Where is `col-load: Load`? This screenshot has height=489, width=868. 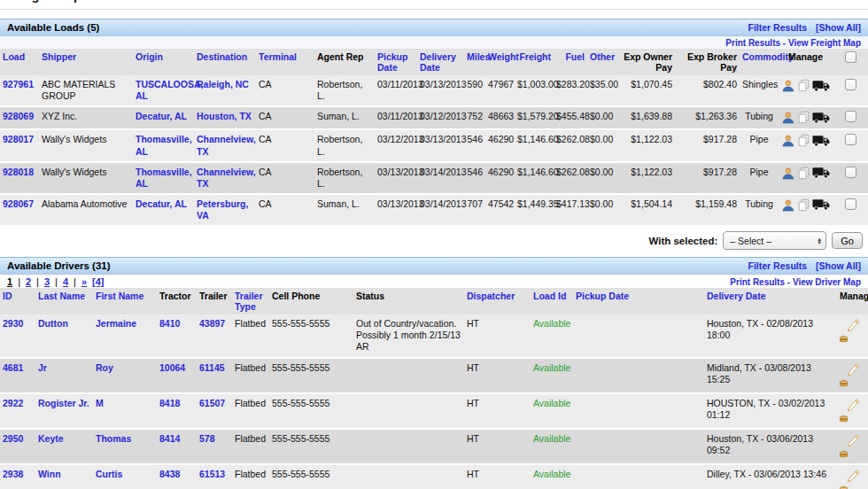
col-load: Load is located at coordinates (19, 62).